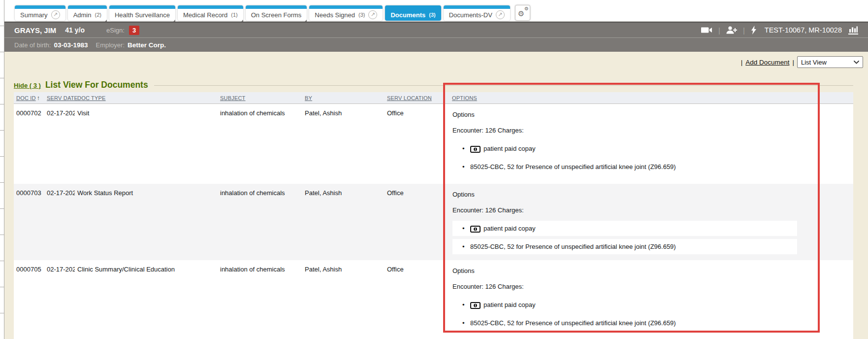 This screenshot has height=339, width=868. I want to click on tab-label: Summary, so click(34, 15).